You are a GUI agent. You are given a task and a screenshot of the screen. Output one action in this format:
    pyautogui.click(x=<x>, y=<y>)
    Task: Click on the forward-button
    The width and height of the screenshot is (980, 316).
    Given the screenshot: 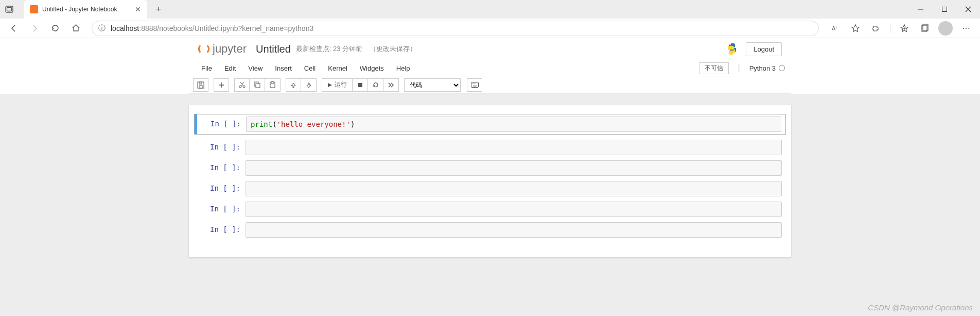 What is the action you would take?
    pyautogui.click(x=34, y=28)
    